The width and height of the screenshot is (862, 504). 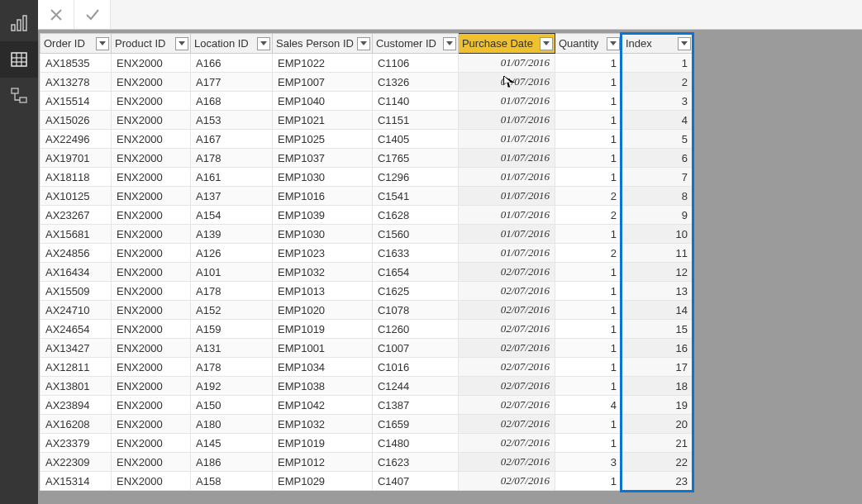 What do you see at coordinates (322, 481) in the screenshot?
I see `cell-salesp: EMP1029` at bounding box center [322, 481].